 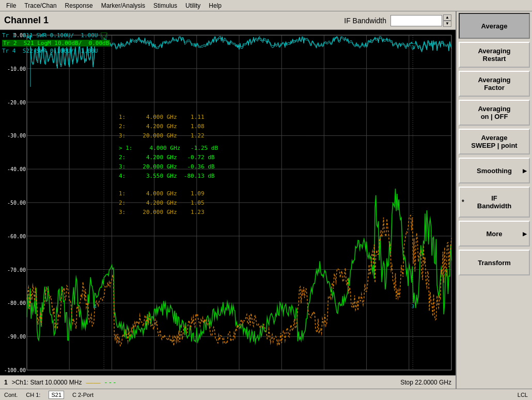 I want to click on if-bw-spinner: ▲ ▼, so click(x=447, y=21).